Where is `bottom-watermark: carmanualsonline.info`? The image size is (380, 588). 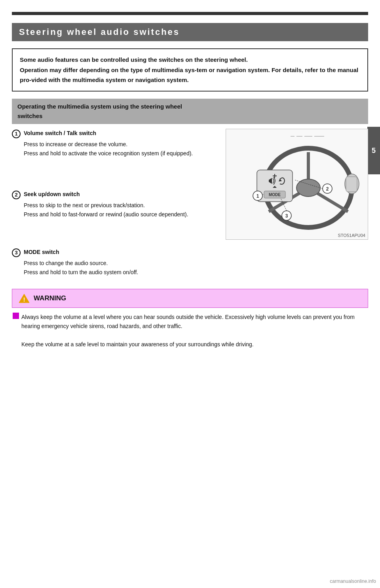
bottom-watermark: carmanualsonline.info is located at coordinates (353, 581).